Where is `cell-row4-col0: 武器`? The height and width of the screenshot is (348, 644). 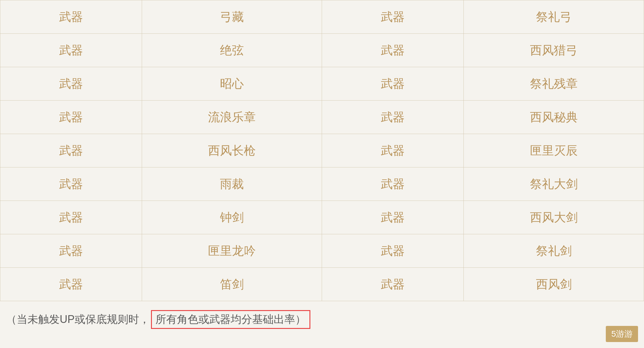
cell-row4-col0: 武器 is located at coordinates (71, 151).